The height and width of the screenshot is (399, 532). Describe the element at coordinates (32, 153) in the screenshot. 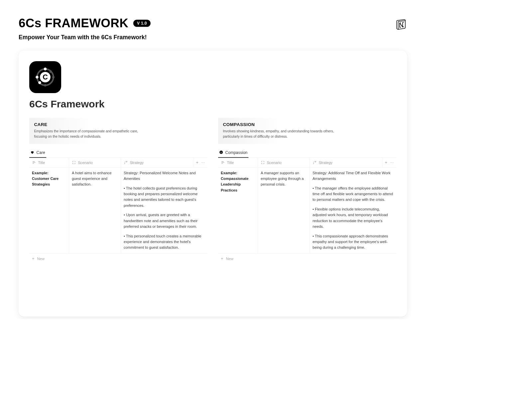

I see `heart-icon` at that location.